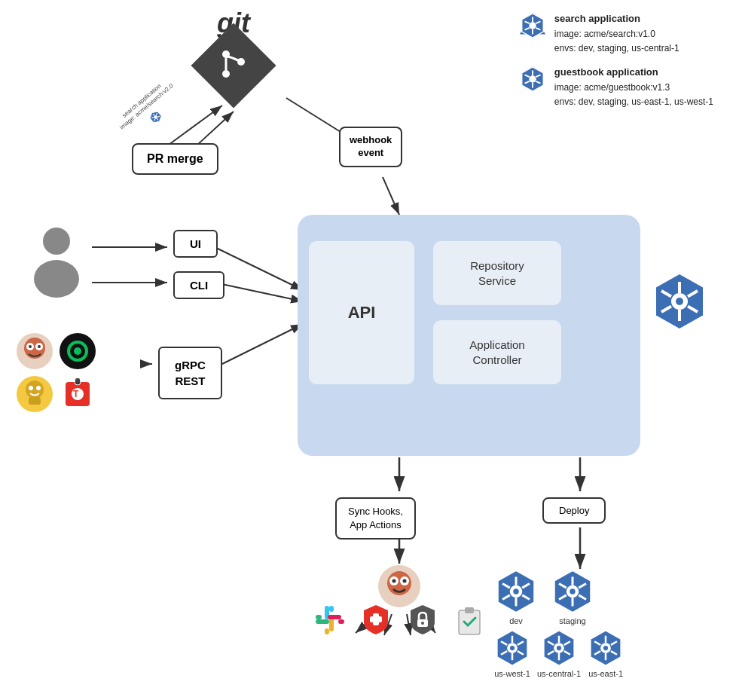  Describe the element at coordinates (512, 674) in the screenshot. I see `k8s-us-west-label: us-west-1` at that location.